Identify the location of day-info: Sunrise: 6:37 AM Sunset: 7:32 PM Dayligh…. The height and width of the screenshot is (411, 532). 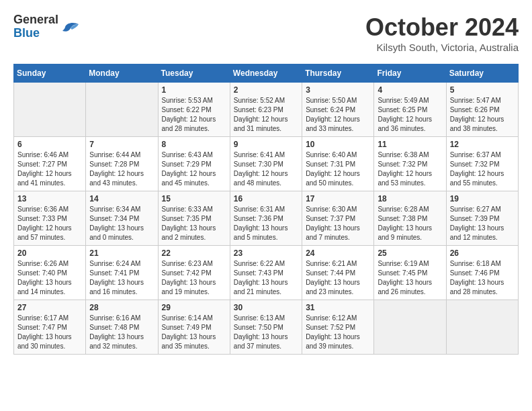
(482, 169).